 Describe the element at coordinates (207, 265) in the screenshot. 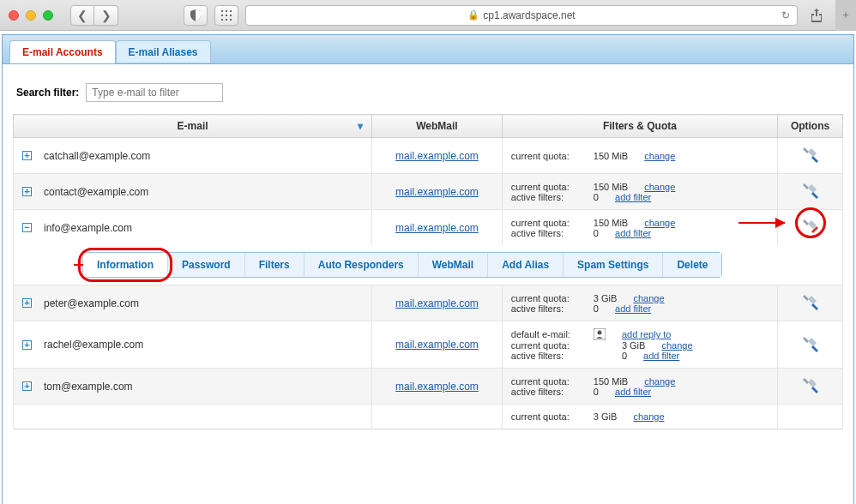

I see `subtab-password: Password` at that location.